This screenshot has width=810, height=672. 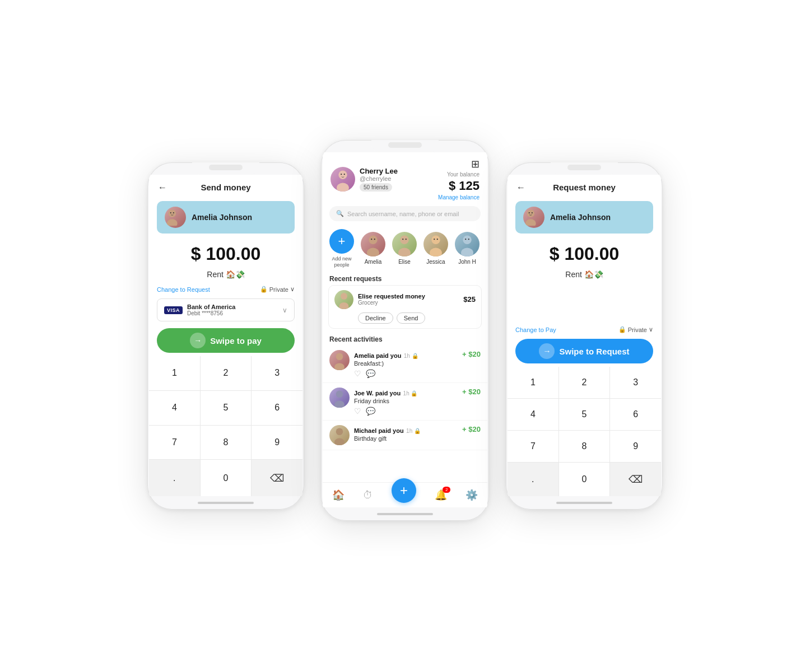 I want to click on swipe-request-label: Swipe to Request, so click(x=594, y=352).